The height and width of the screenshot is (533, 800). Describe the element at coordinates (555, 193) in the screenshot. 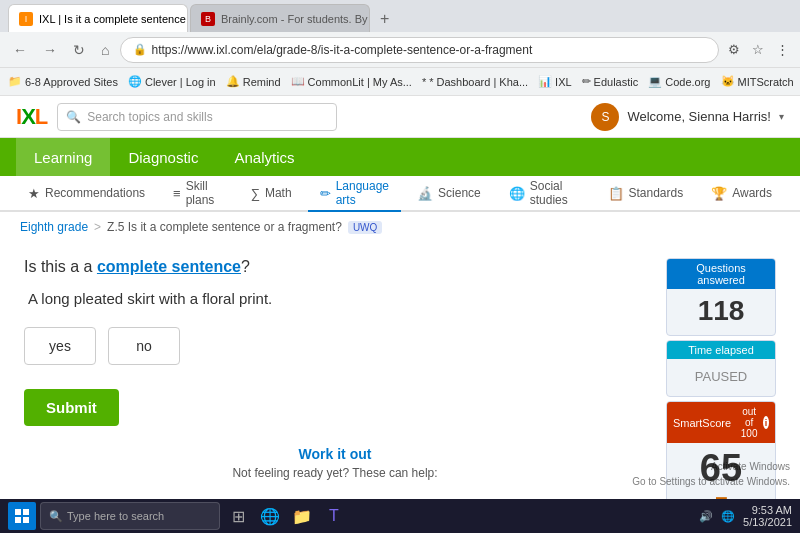

I see `social-studies-label: Social studies` at that location.